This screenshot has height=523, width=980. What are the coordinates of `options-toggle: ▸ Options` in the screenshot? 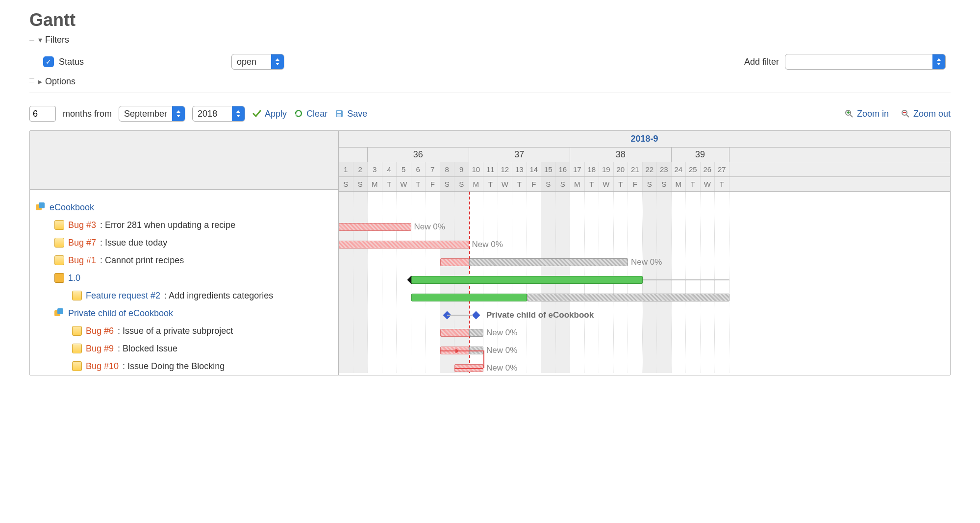 It's located at (492, 81).